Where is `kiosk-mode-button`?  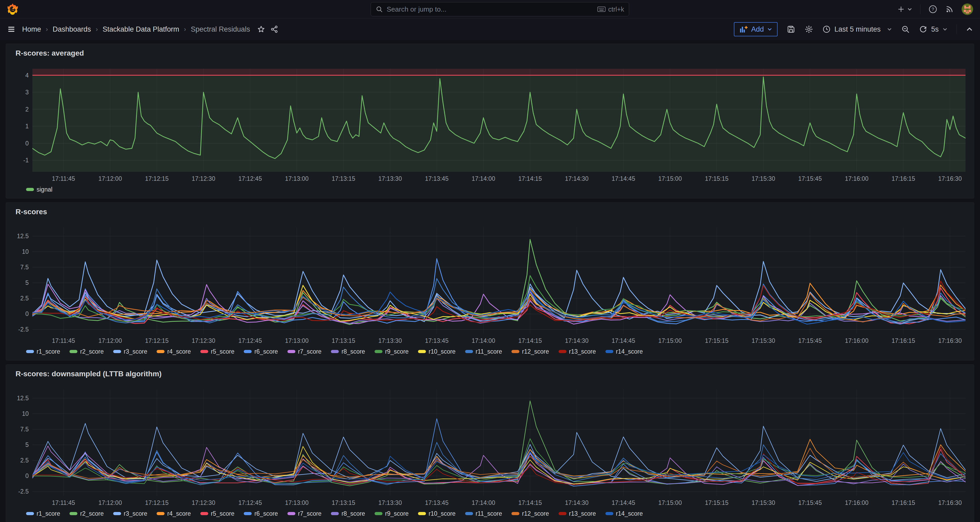
kiosk-mode-button is located at coordinates (969, 29).